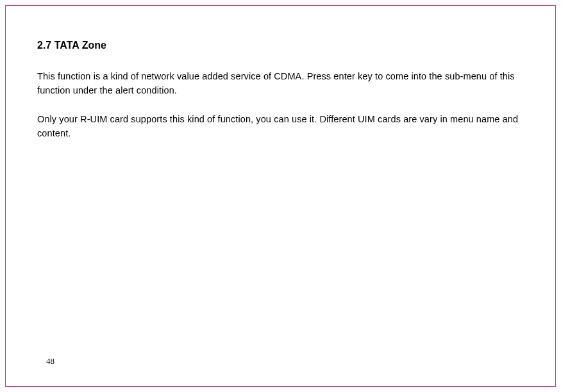 Image resolution: width=561 pixels, height=392 pixels. I want to click on paragraph-1: This function is a kind of network value…, so click(281, 83).